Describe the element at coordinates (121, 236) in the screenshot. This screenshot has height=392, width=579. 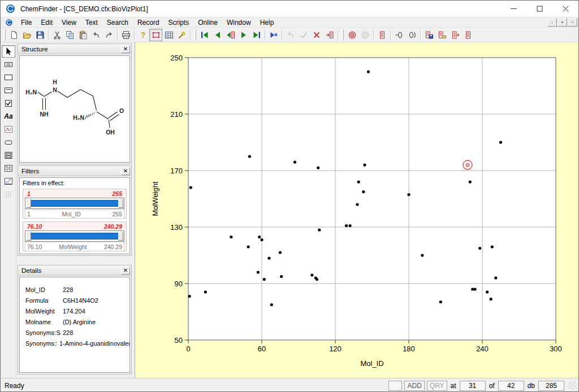
I see `molweight-slider-right-handle` at that location.